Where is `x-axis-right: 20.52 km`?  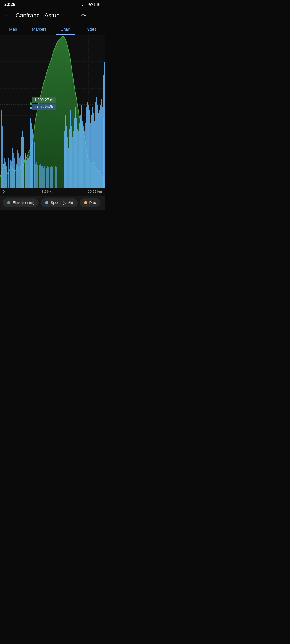 x-axis-right: 20.52 km is located at coordinates (95, 192).